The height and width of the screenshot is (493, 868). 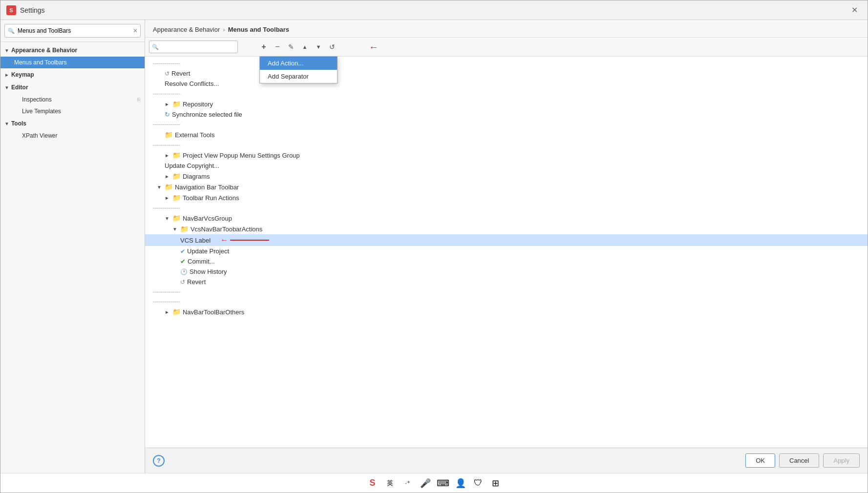 I want to click on search-clear-button: ✕, so click(x=135, y=31).